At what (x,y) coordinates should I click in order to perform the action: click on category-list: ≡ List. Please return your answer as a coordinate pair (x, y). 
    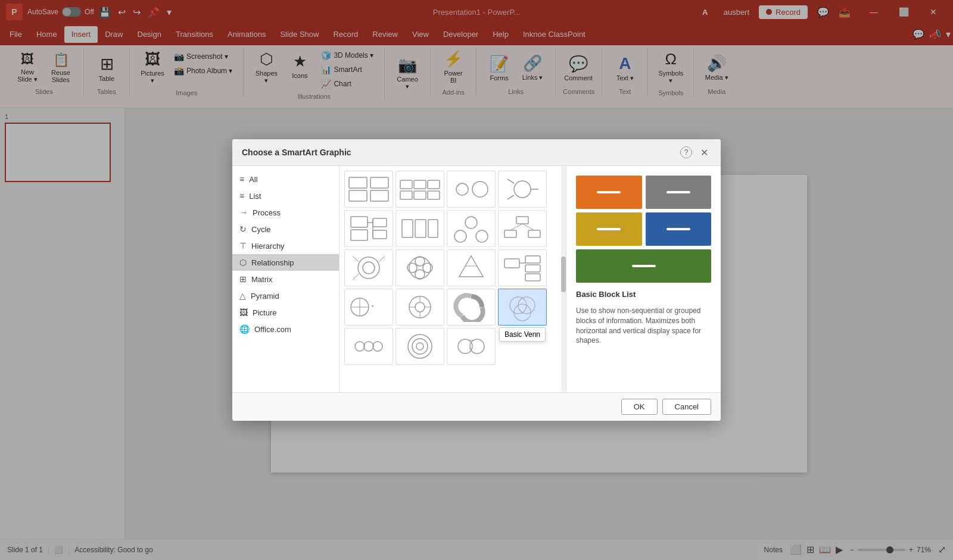
    Looking at the image, I should click on (286, 196).